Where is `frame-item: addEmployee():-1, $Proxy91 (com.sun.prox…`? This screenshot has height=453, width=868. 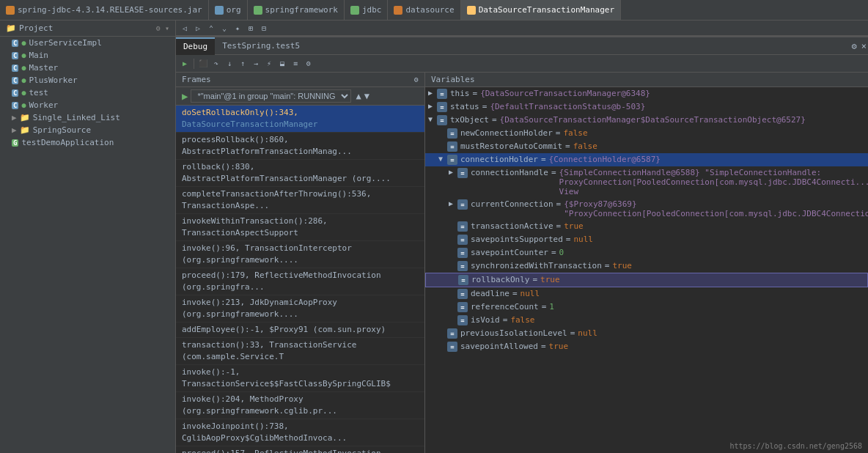
frame-item: addEmployee():-1, $Proxy91 (com.sun.prox… is located at coordinates (301, 330).